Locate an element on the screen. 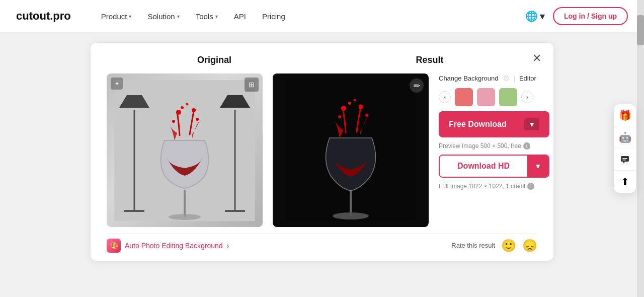 The height and width of the screenshot is (297, 644). download-hd-dropdown: ▼ is located at coordinates (538, 166).